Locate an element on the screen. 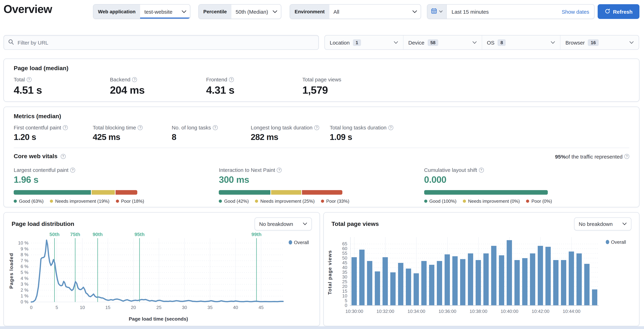  refresh-button: Refresh is located at coordinates (618, 11).